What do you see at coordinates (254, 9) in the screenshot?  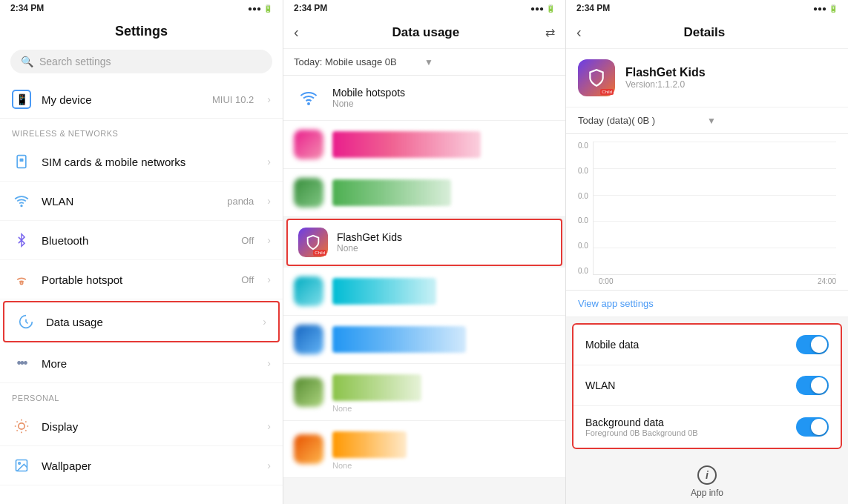 I see `signal-icon: ●●●` at bounding box center [254, 9].